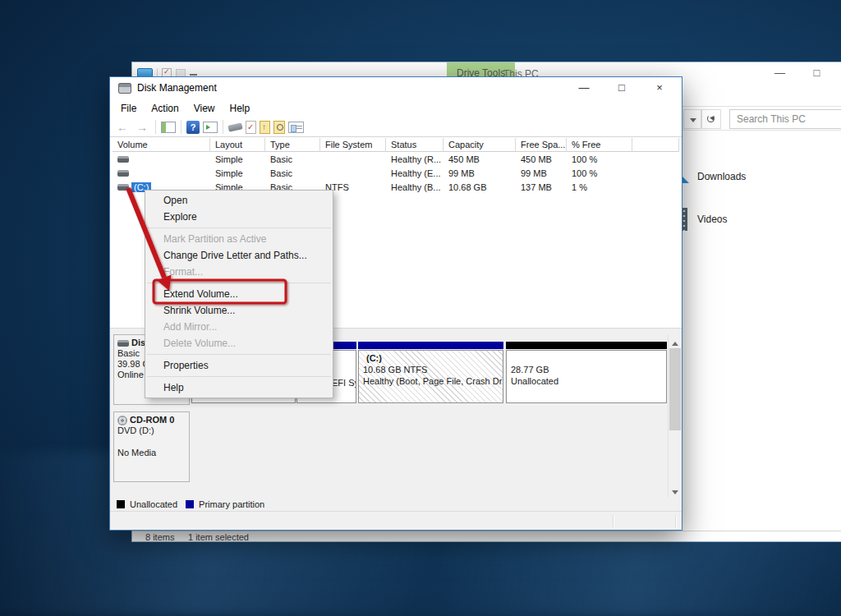 Image resolution: width=841 pixels, height=616 pixels. Describe the element at coordinates (721, 177) in the screenshot. I see `nav-item-downloads: Downloads` at that location.